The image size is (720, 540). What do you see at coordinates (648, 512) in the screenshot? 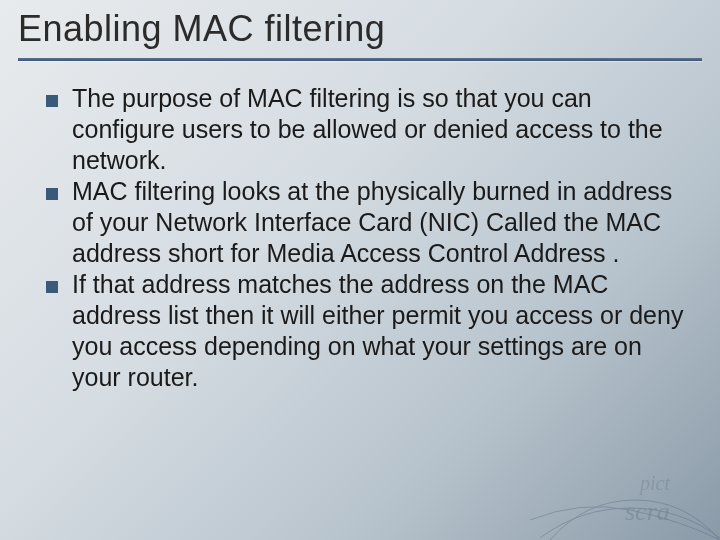
I see `svg-text: scra` at bounding box center [648, 512].